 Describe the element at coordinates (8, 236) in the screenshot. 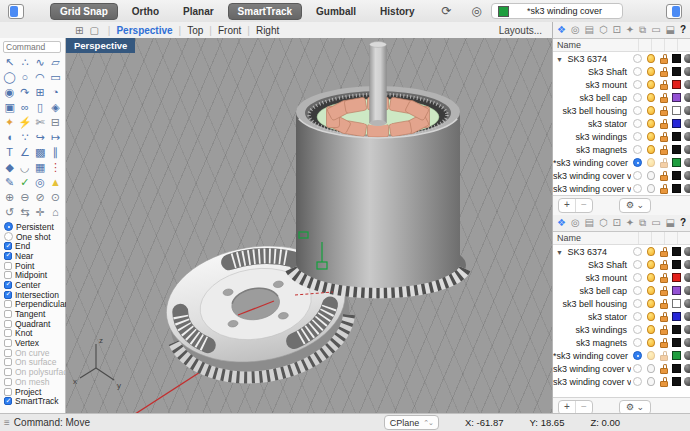

I see `osnap-radio-one-shot` at that location.